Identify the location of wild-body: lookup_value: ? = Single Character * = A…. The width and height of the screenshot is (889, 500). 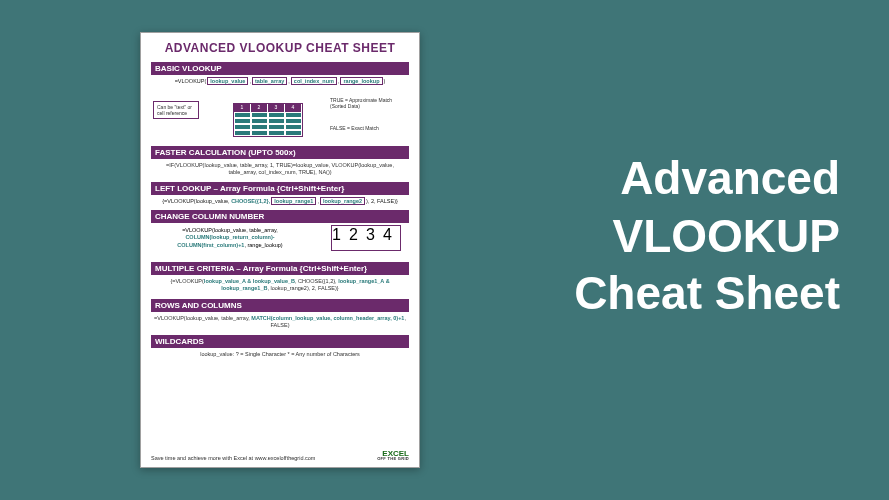
(280, 354).